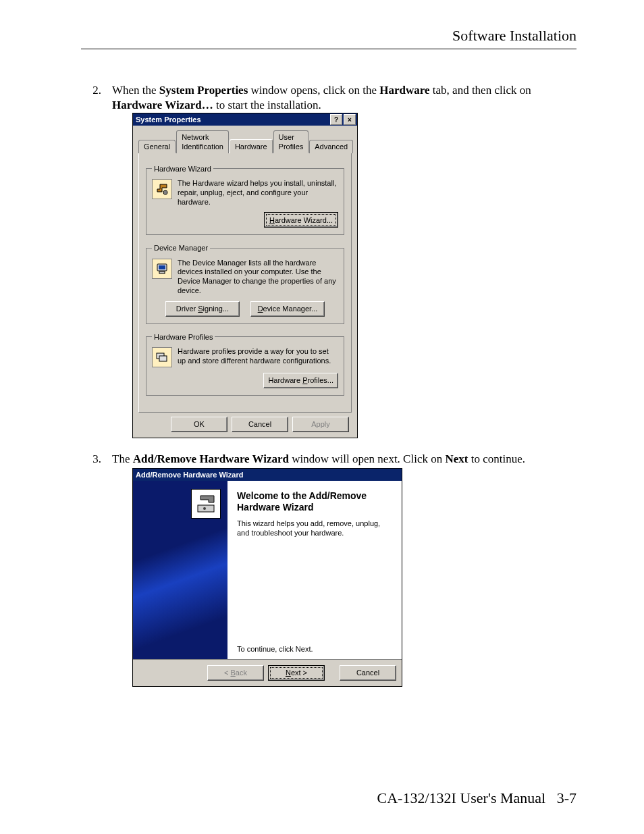  What do you see at coordinates (331, 146) in the screenshot?
I see `tab-advanced: Advanced` at bounding box center [331, 146].